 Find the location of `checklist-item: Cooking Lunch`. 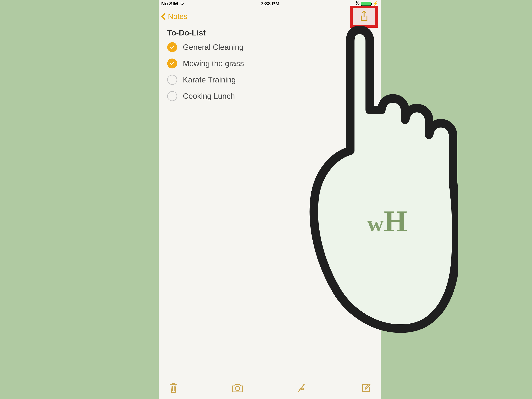

checklist-item: Cooking Lunch is located at coordinates (270, 96).